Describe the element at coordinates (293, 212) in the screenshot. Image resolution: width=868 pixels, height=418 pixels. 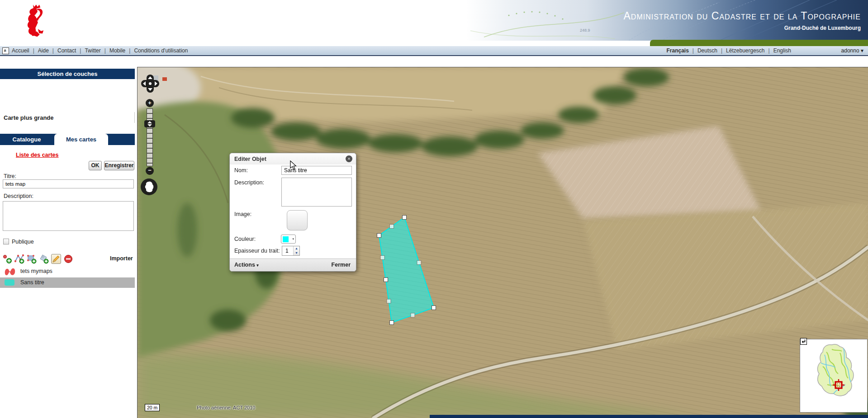
I see `edit-object-dialog: Editer Objet × Nom: Description: Image: …` at that location.